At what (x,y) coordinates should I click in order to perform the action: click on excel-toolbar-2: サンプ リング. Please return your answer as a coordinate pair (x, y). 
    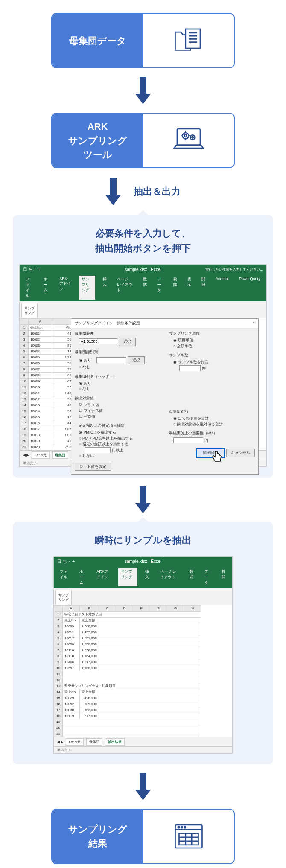
    Looking at the image, I should click on (143, 597).